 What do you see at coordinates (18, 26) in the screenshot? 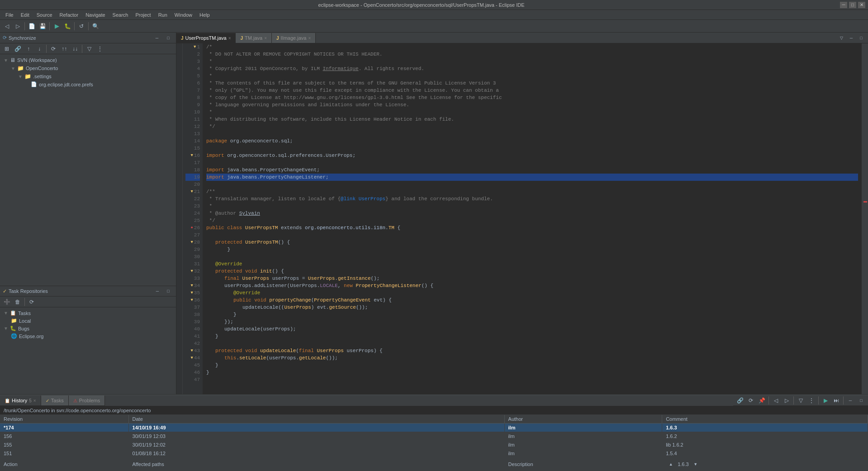
I see `toolbar-btn-2: ▷` at bounding box center [18, 26].